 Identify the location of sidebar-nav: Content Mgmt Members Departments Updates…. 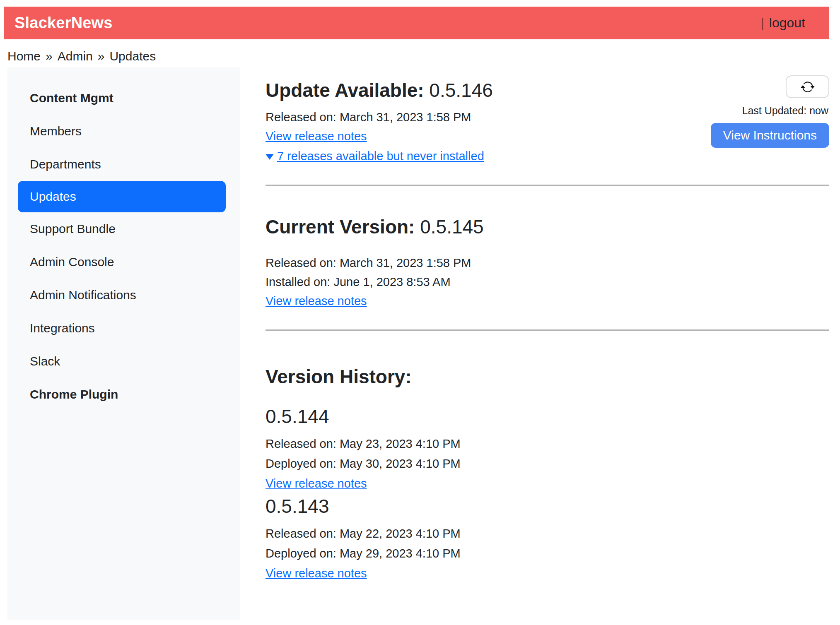
(123, 246).